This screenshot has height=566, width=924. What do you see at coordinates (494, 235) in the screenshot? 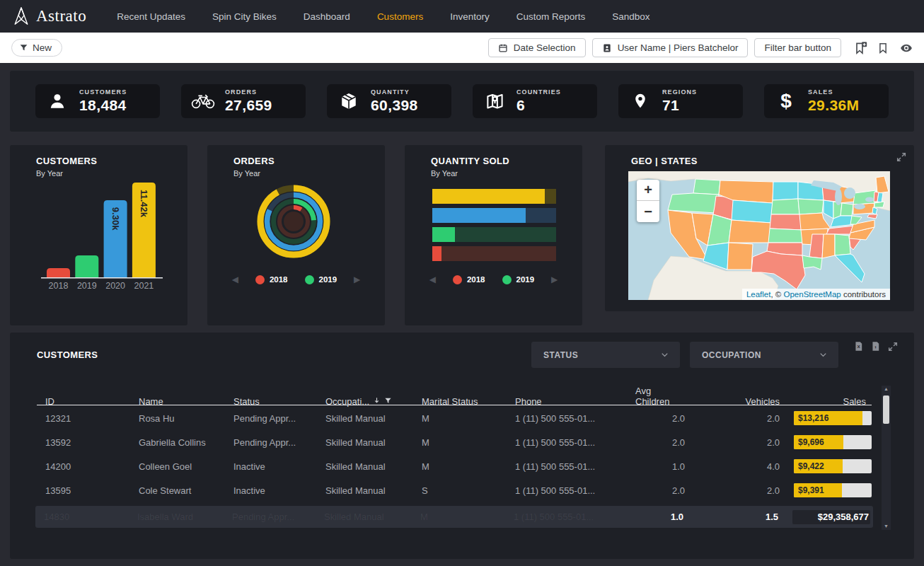
I see `quantity-chart-panel: QUANTITY SOLD By Year ◀20182019▶` at bounding box center [494, 235].